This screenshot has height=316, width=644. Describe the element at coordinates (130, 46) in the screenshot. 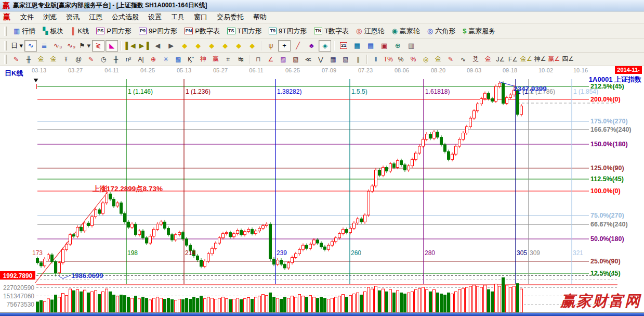

I see `nav-first-tool: ▌◀` at that location.